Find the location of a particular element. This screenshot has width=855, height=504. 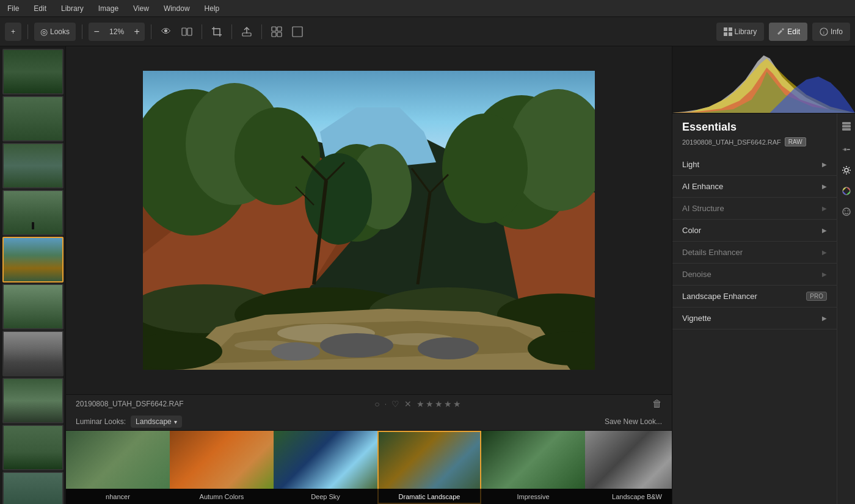

raw-badge: RAW is located at coordinates (795, 142).